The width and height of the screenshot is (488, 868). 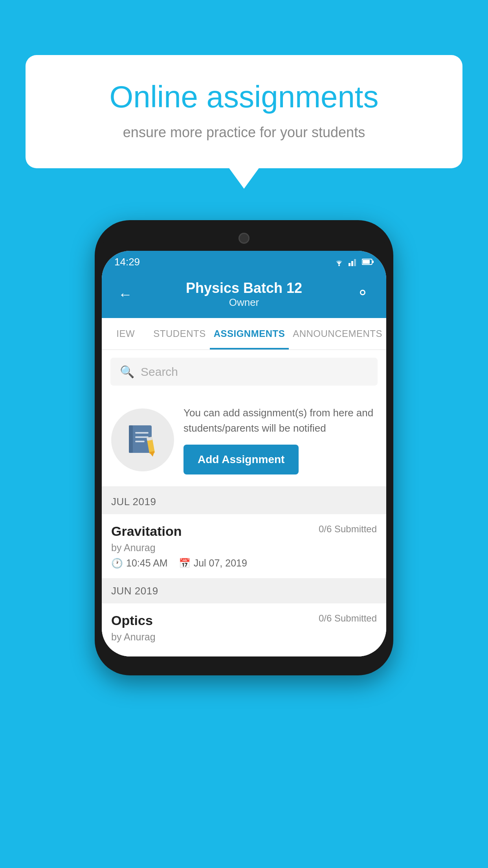 I want to click on add-assignment-button: Add Assignment, so click(x=241, y=460).